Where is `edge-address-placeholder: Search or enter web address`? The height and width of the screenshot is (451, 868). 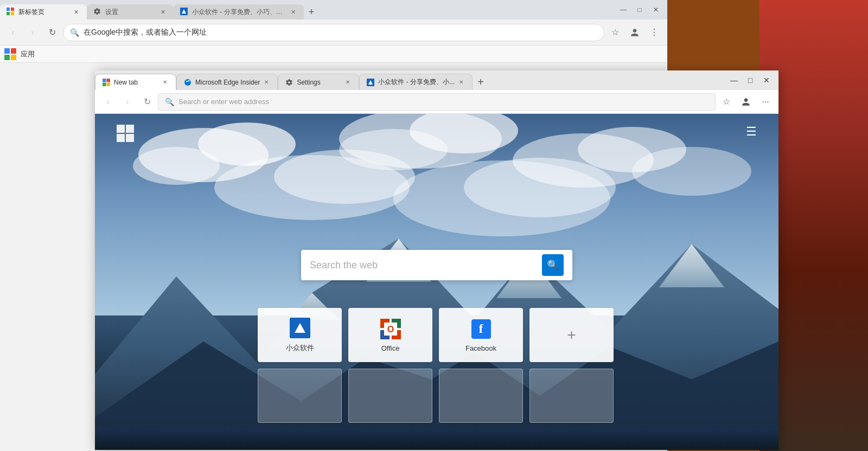
edge-address-placeholder: Search or enter web address is located at coordinates (444, 102).